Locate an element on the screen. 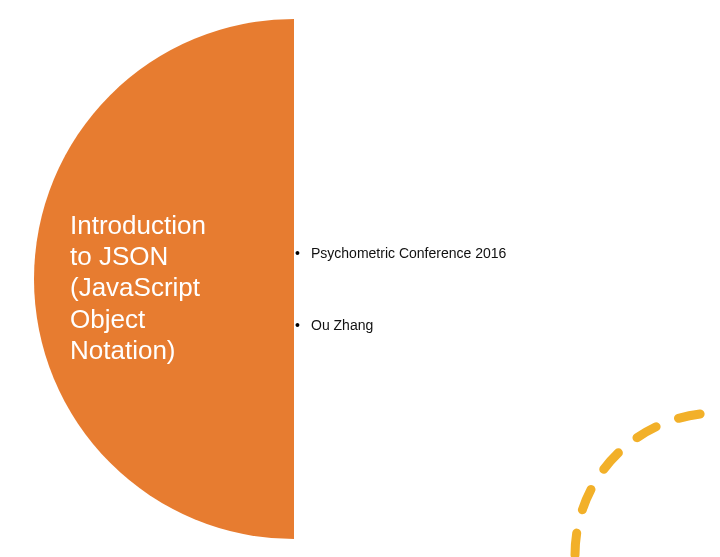 The width and height of the screenshot is (720, 557). bullet-item: Ou Zhang is located at coordinates (475, 325).